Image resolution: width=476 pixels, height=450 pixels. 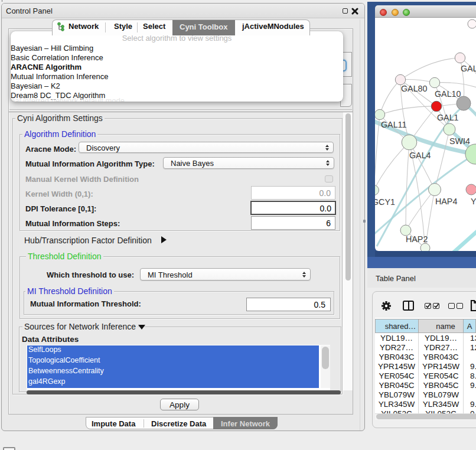 What do you see at coordinates (459, 141) in the screenshot?
I see `svg-text: SWI4` at bounding box center [459, 141].